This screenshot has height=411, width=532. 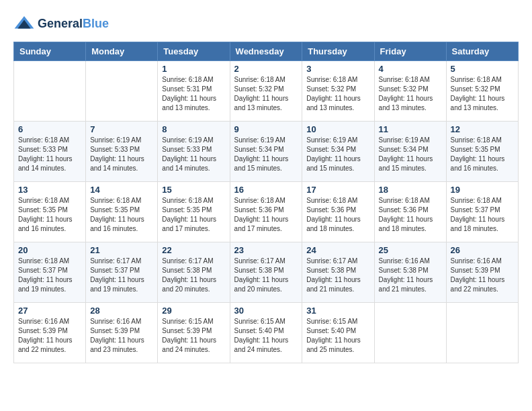 I want to click on day-info: Sunrise: 6:19 AM Sunset: 5:33 PM Dayligh…, so click(x=193, y=154).